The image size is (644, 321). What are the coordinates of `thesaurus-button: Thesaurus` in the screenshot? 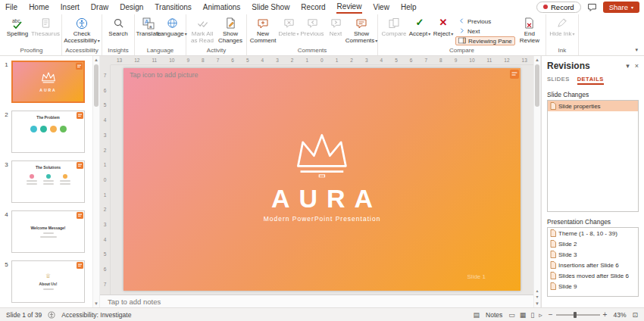 It's located at (45, 26).